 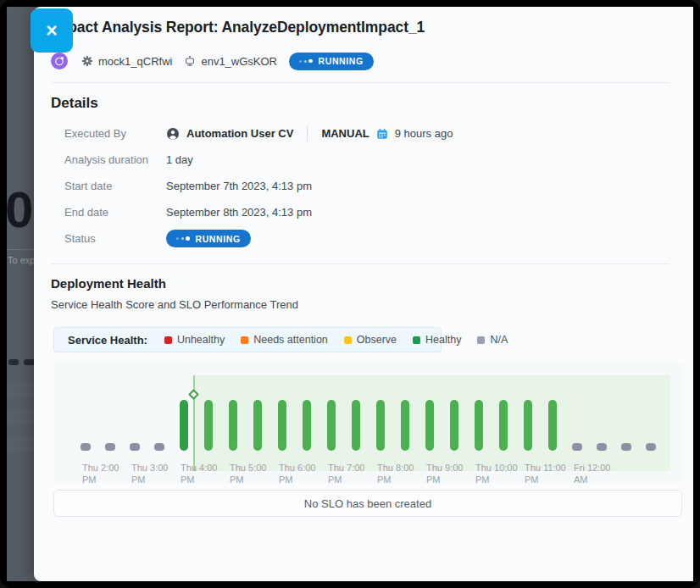 I want to click on executed-by-user: Automation User CV, so click(x=240, y=134).